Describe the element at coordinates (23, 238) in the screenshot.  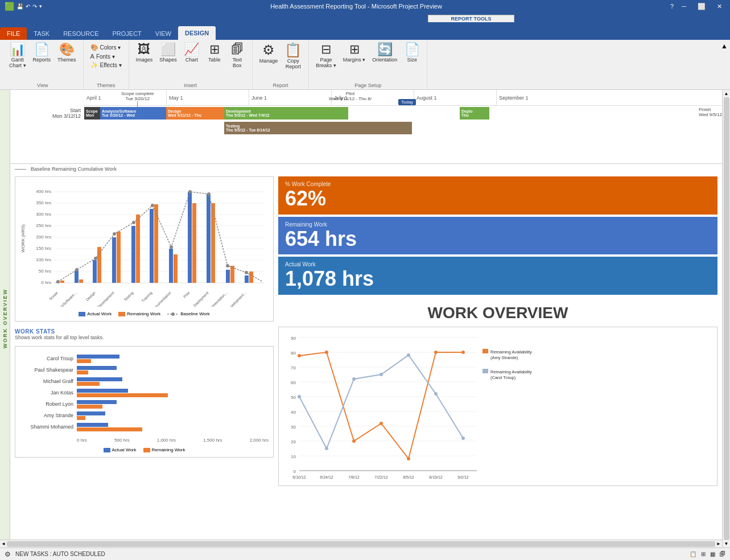
I see `svg-text: WORK (HRS)` at that location.